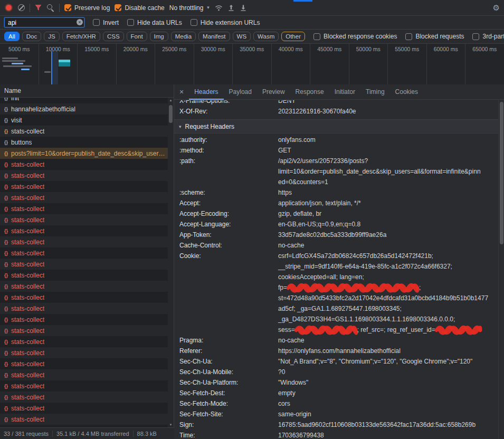 This screenshot has height=439, width=504. Describe the element at coordinates (206, 92) in the screenshot. I see `tab-headers: Headers` at that location.